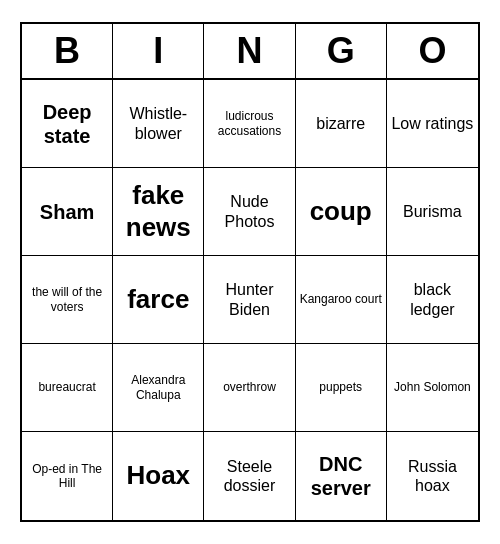 The height and width of the screenshot is (544, 500). Describe the element at coordinates (342, 476) in the screenshot. I see `bingo-cell: DNC server` at that location.